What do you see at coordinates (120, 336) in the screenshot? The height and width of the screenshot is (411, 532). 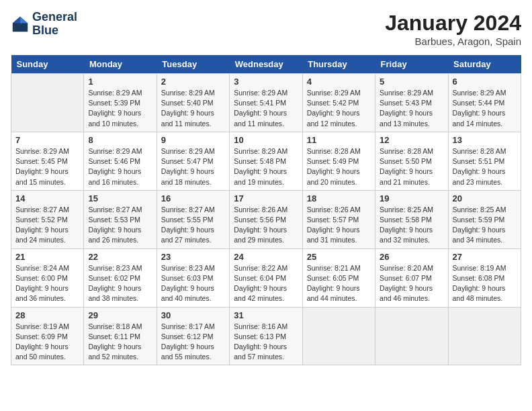 I see `calendar-cell: 29Sunrise: 8:18 AMSunset: 6:11 PMDayligh…` at bounding box center [120, 336].